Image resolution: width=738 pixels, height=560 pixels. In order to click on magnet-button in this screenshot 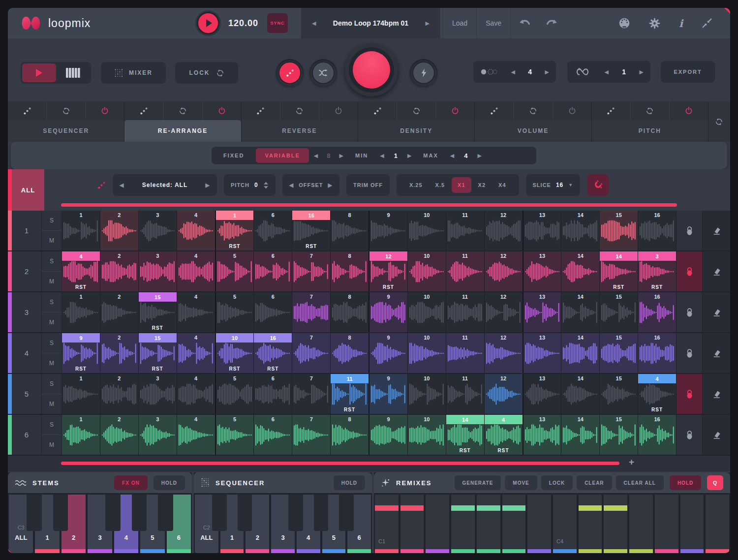, I will do `click(598, 185)`.